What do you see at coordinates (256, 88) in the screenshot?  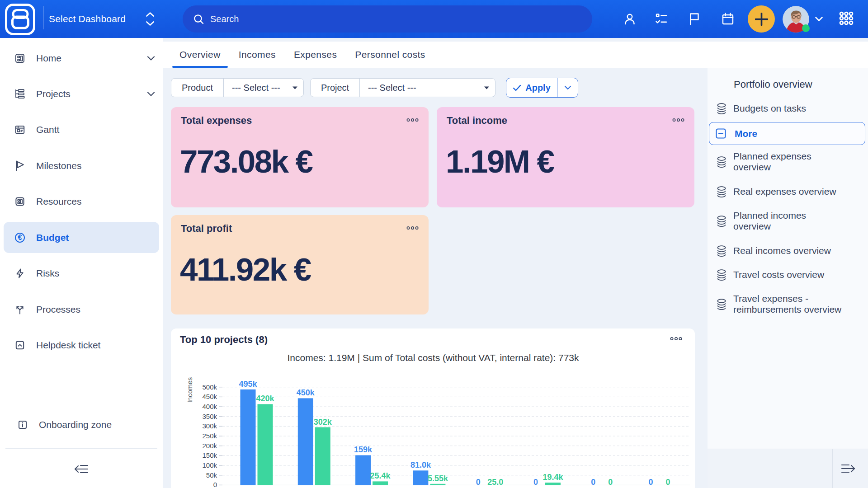 I see `product-filter-value: --- Select ---` at bounding box center [256, 88].